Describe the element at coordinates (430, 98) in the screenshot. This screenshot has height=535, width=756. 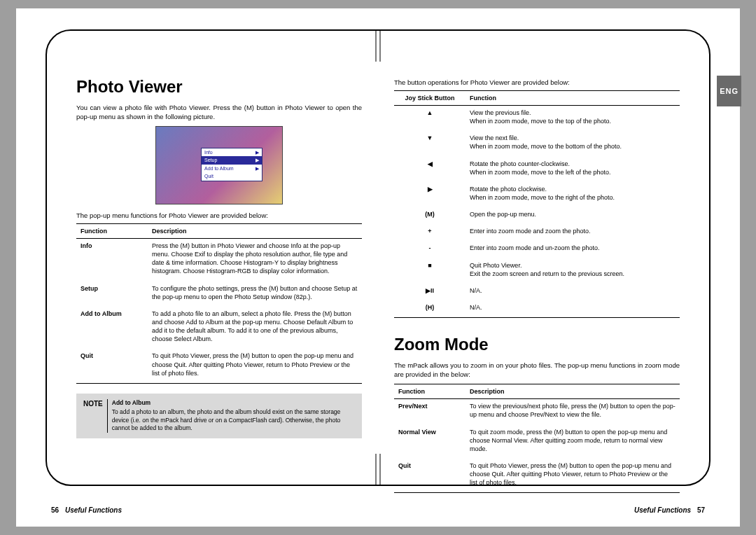
I see `th-joystick: Joy Stick Button` at that location.